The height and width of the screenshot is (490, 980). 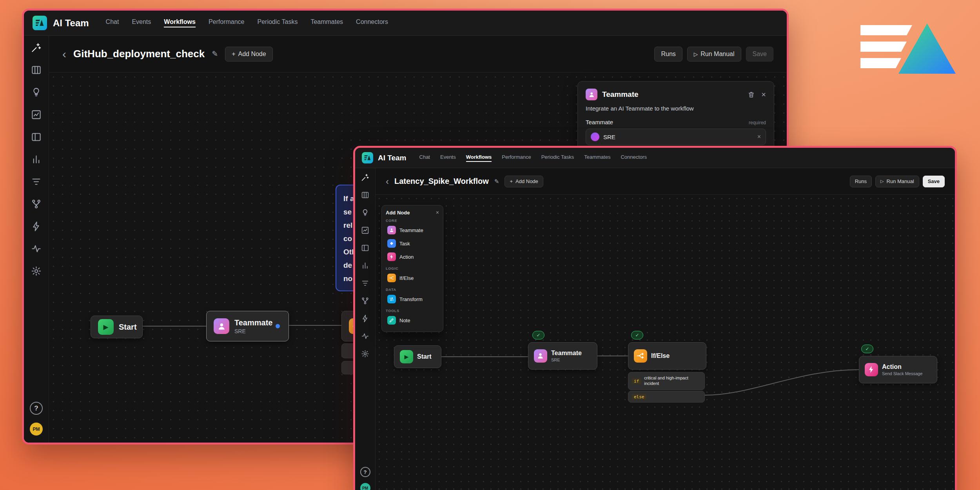 What do you see at coordinates (412, 243) in the screenshot?
I see `menu-item-task: Task` at bounding box center [412, 243].